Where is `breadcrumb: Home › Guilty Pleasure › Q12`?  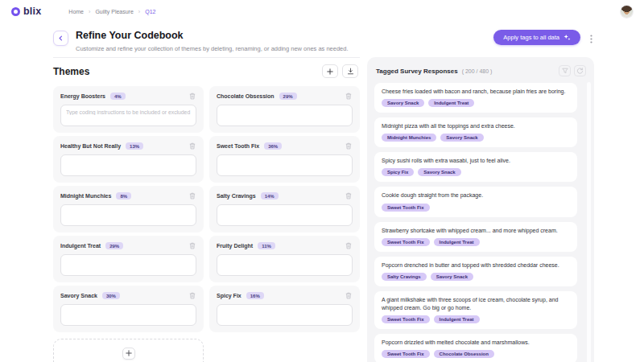 breadcrumb: Home › Guilty Pleasure › Q12 is located at coordinates (112, 11).